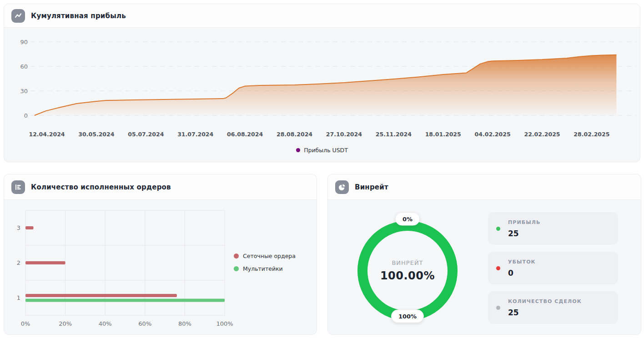 The image size is (644, 338). What do you see at coordinates (322, 150) in the screenshot?
I see `cumulative-chart-legend: Прибыль USDT` at bounding box center [322, 150].